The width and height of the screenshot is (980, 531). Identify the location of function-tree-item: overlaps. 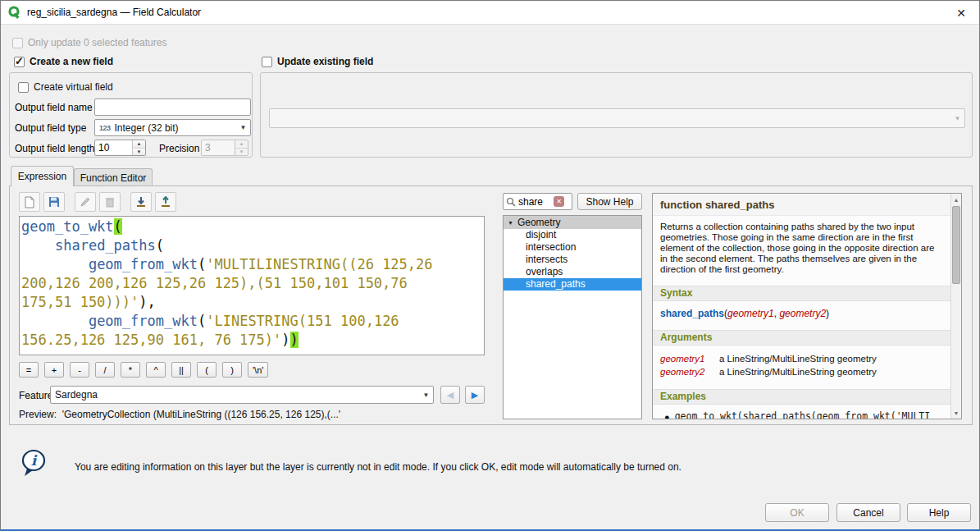
(572, 272).